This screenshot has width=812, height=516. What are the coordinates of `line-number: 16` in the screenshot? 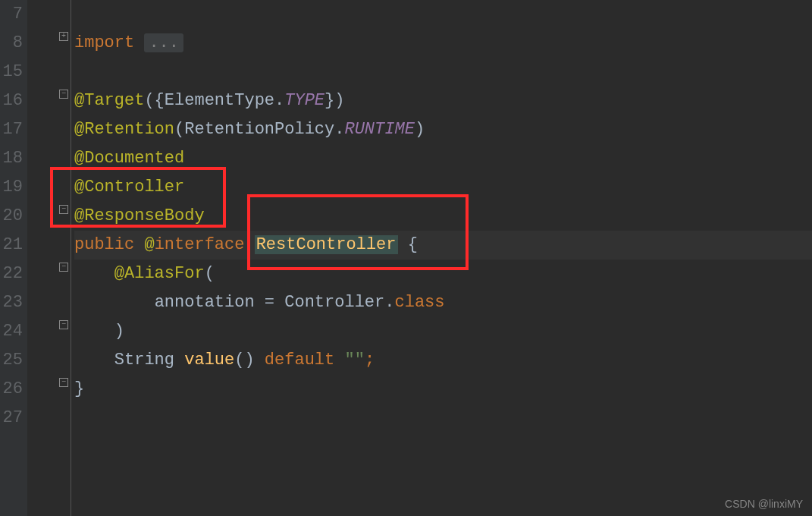 It's located at (14, 101).